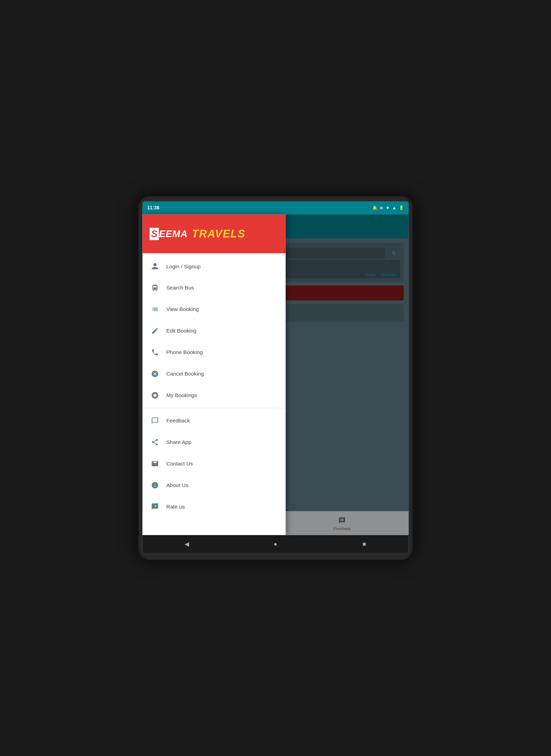  I want to click on menu-cancel-booking-label: Cancel Booking, so click(185, 374).